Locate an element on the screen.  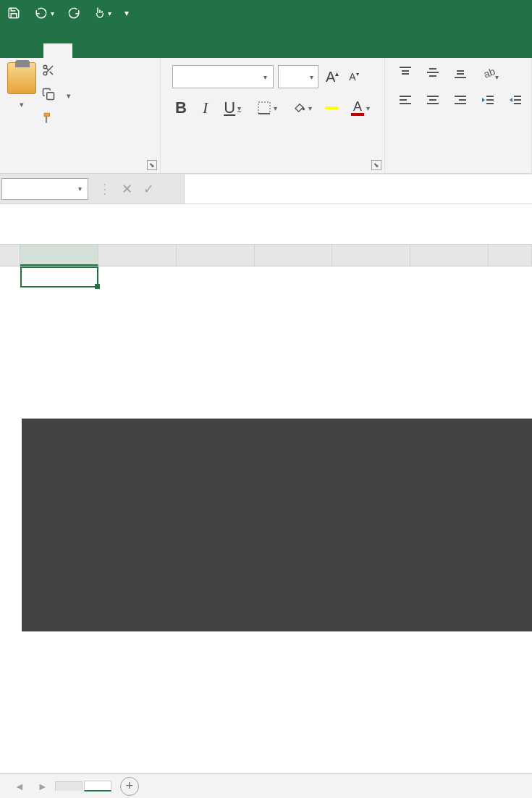
paste-dropdown-icon: ▾ is located at coordinates (22, 104).